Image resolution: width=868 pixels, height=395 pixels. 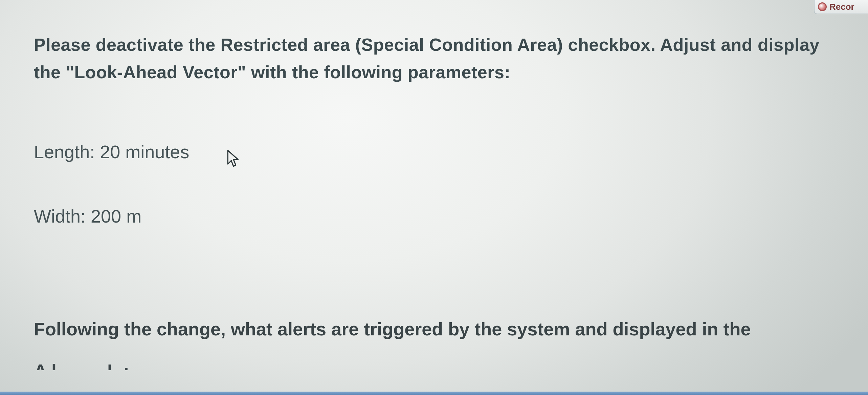 What do you see at coordinates (439, 216) in the screenshot?
I see `param-width: Width: 200 m` at bounding box center [439, 216].